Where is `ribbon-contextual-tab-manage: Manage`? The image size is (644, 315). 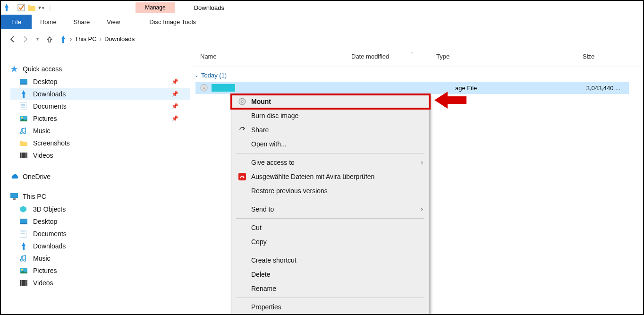 ribbon-contextual-tab-manage: Manage is located at coordinates (155, 8).